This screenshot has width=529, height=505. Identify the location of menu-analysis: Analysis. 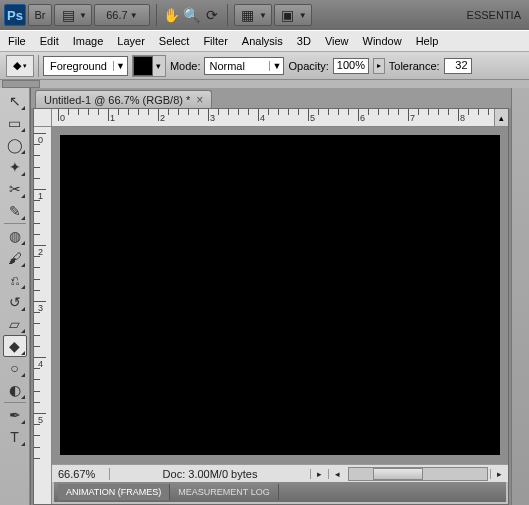
(262, 41).